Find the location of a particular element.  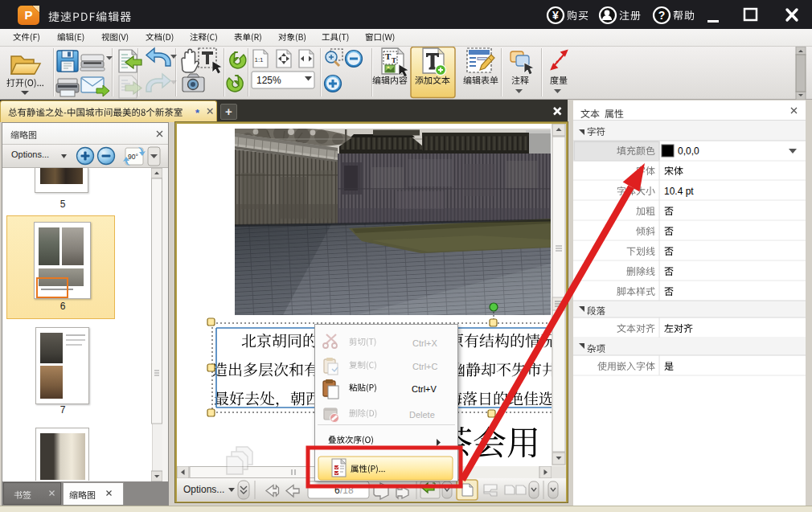

svg-text: 6 is located at coordinates (338, 490).